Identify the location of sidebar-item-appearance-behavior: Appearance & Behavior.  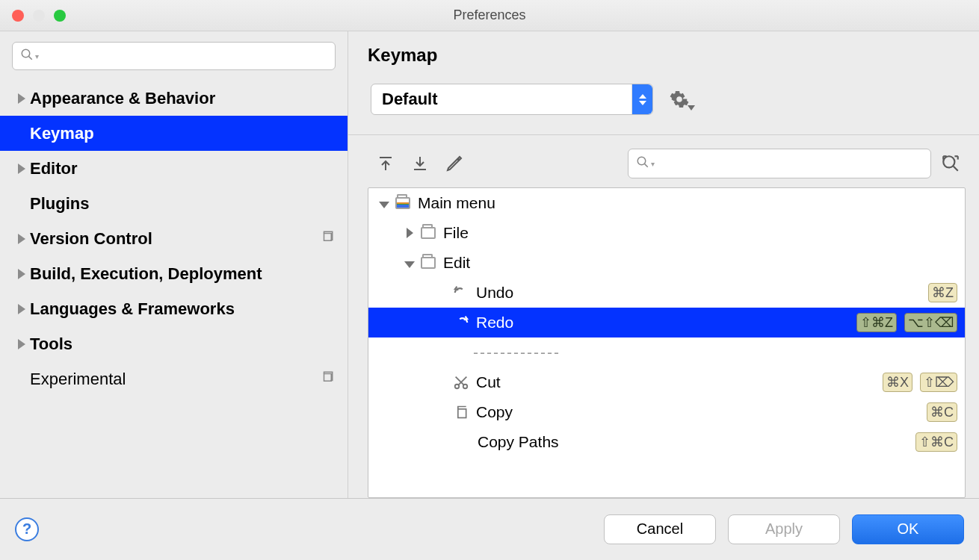
(173, 99).